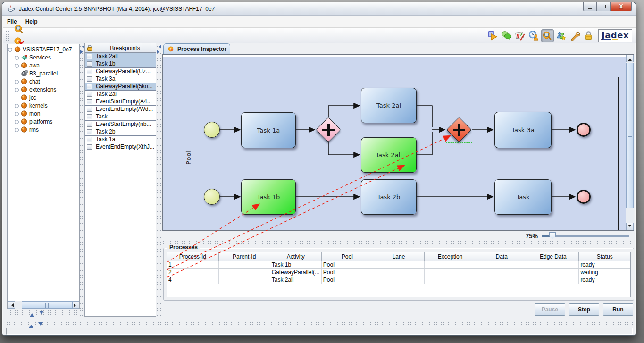 Image resolution: width=644 pixels, height=343 pixels. I want to click on zoom-slider, so click(585, 236).